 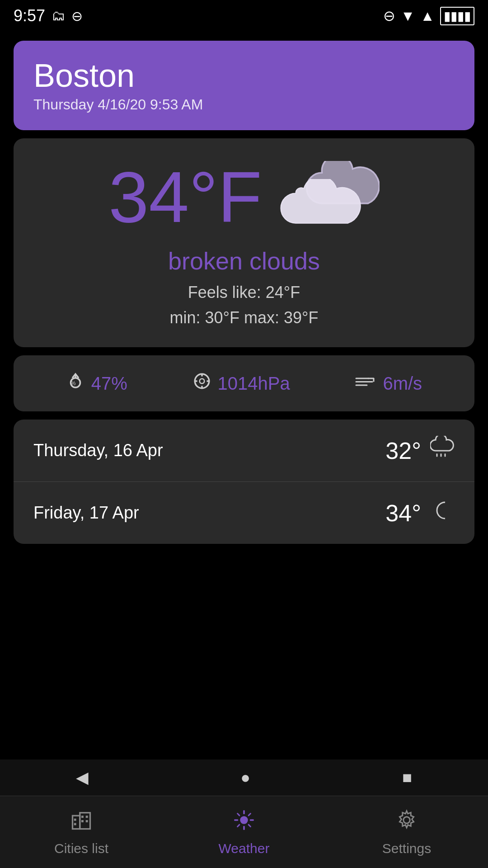 What do you see at coordinates (82, 778) in the screenshot?
I see `back-button: ◀` at bounding box center [82, 778].